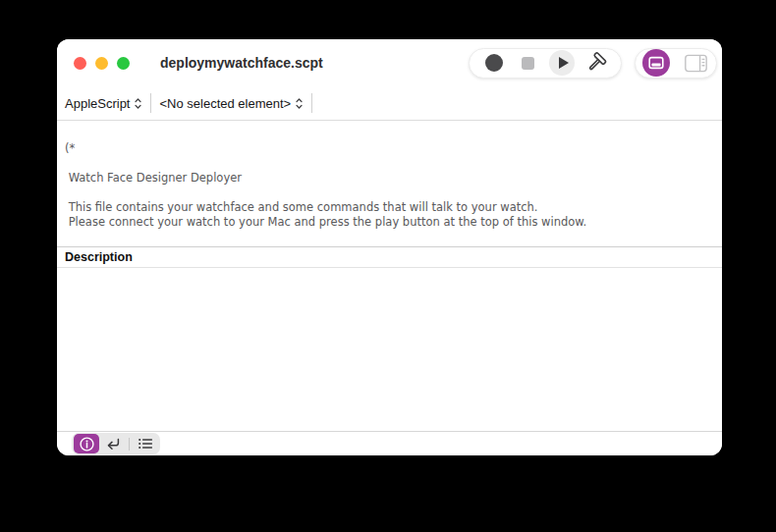 The image size is (776, 532). I want to click on result-tab-button, so click(113, 444).